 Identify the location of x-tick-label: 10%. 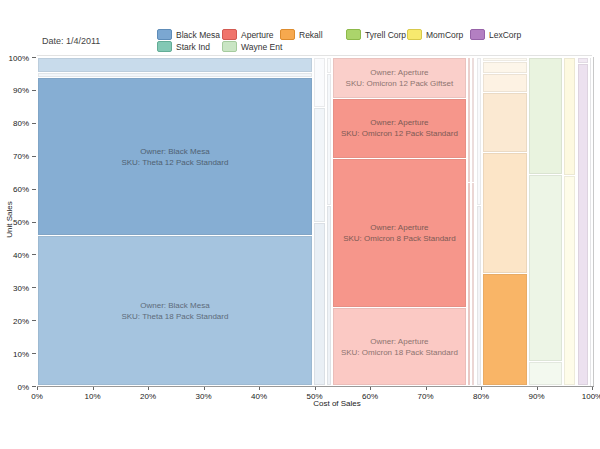
(92, 396).